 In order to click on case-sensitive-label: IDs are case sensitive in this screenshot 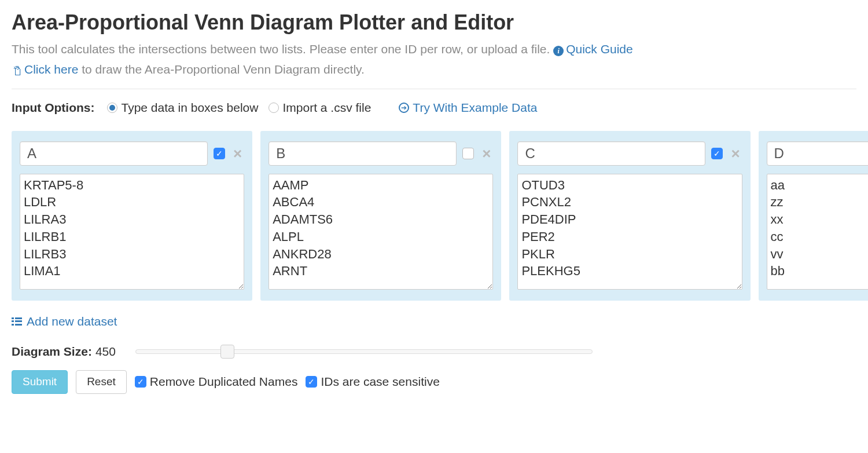, I will do `click(380, 382)`.